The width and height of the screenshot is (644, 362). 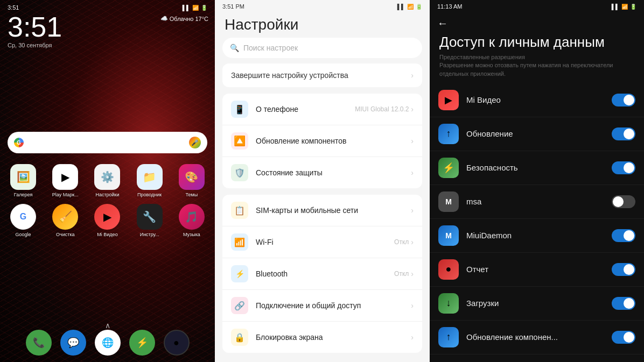 What do you see at coordinates (537, 42) in the screenshot?
I see `privacy-title: Доступ к личным данным` at bounding box center [537, 42].